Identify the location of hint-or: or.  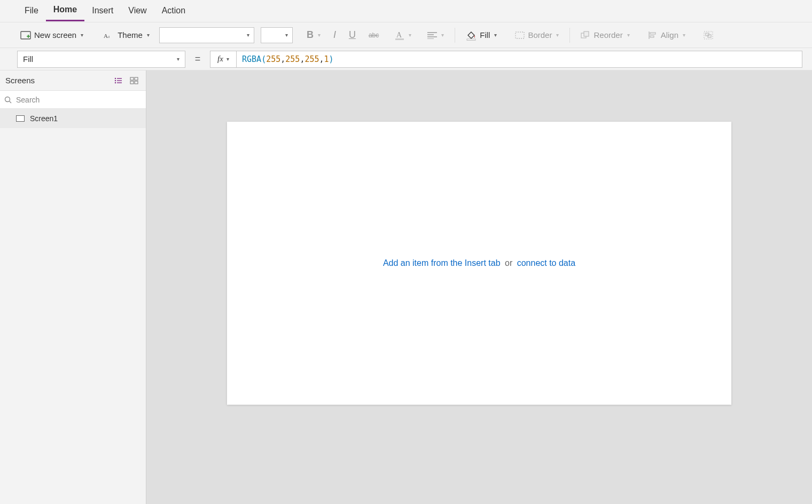
(509, 263).